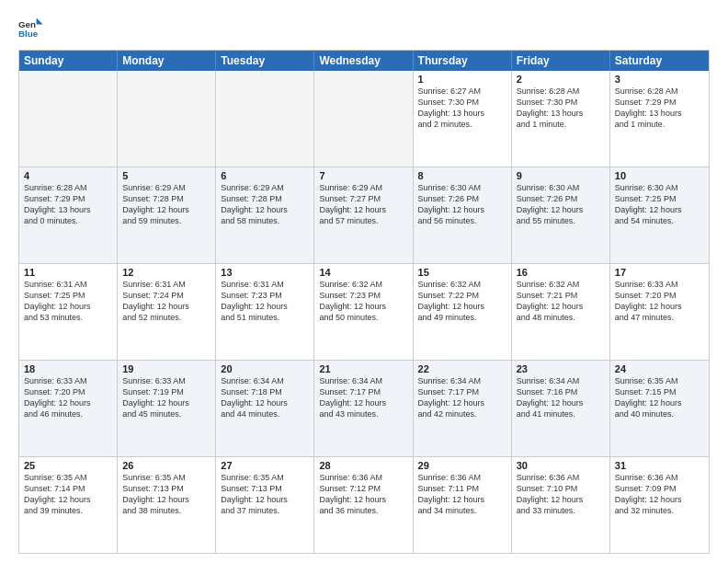 Image resolution: width=728 pixels, height=563 pixels. What do you see at coordinates (561, 369) in the screenshot?
I see `day-number: 23` at bounding box center [561, 369].